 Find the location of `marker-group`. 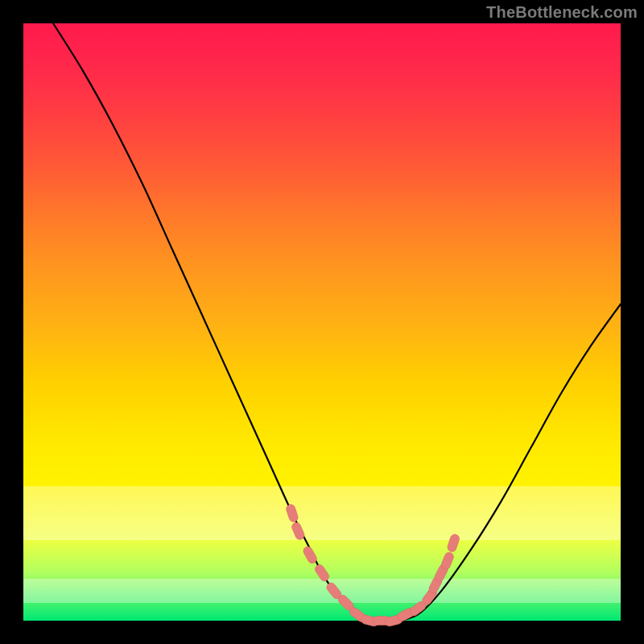

marker-group is located at coordinates (373, 565).